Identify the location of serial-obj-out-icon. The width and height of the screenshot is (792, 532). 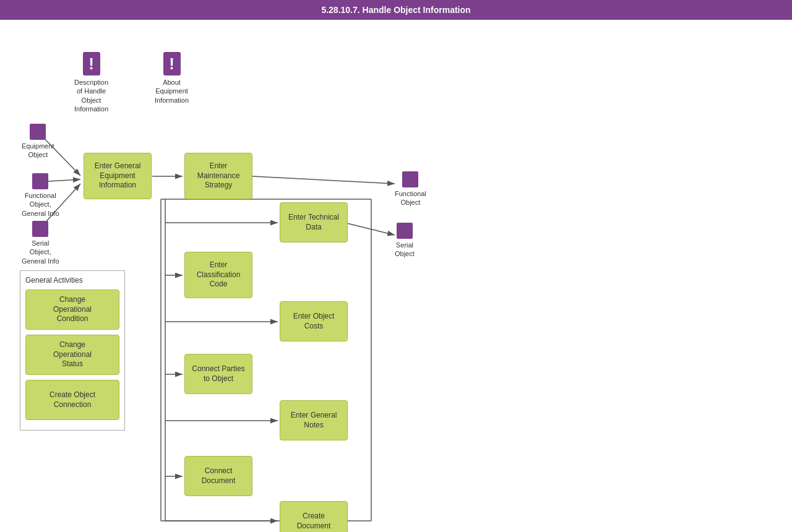
(405, 231).